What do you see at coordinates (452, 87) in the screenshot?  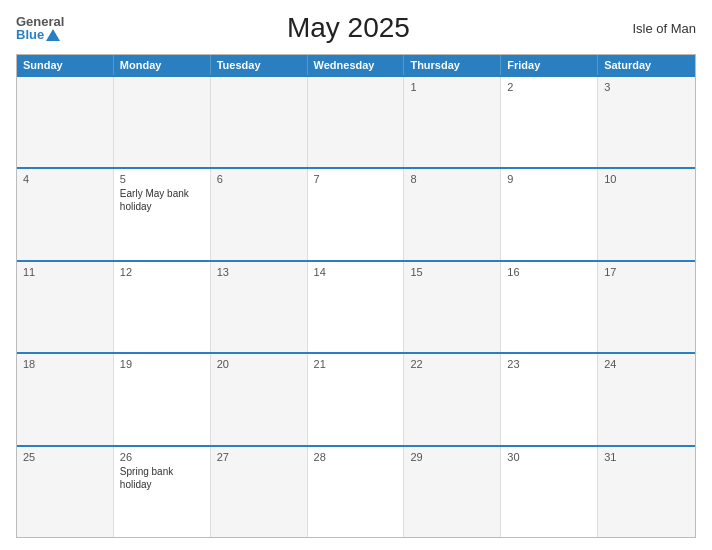 I see `day-number-1: 1` at bounding box center [452, 87].